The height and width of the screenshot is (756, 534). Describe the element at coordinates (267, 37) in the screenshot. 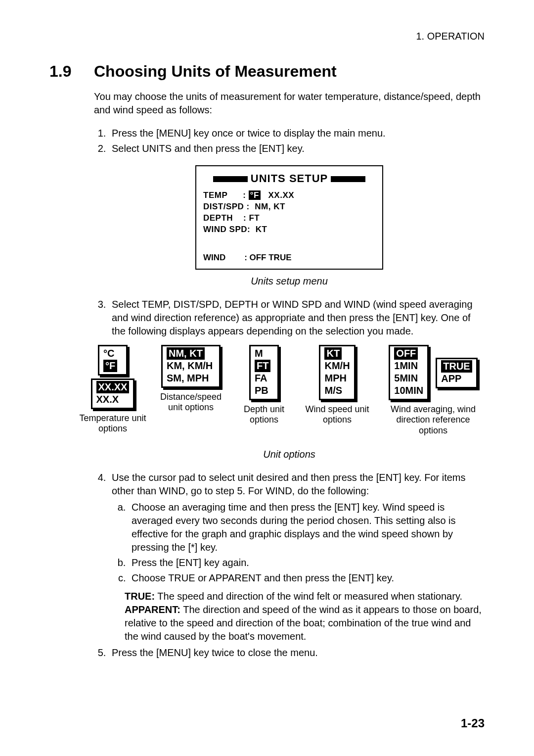

I see `running-head: 1. OPERATION` at that location.